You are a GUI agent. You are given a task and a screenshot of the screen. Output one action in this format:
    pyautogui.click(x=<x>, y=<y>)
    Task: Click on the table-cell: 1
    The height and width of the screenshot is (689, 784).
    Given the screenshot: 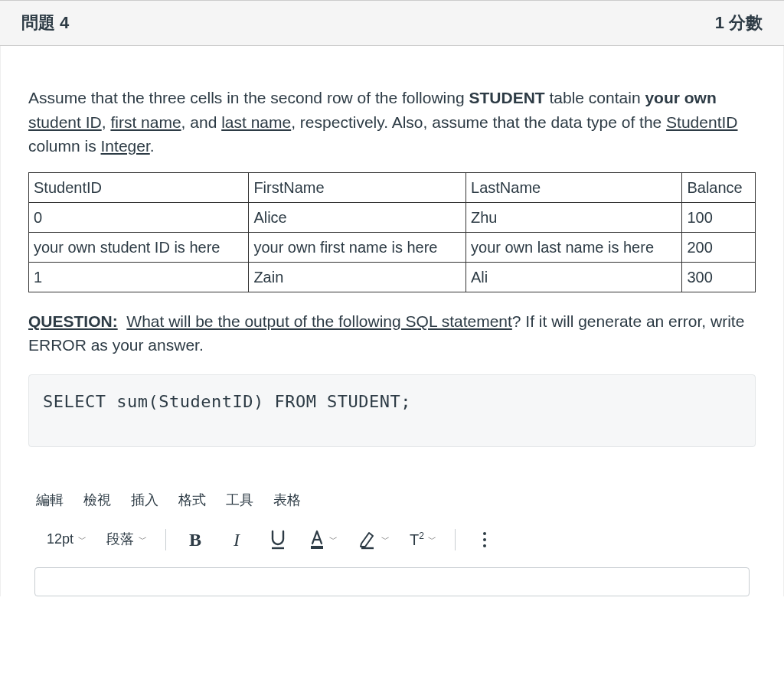 What is the action you would take?
    pyautogui.click(x=139, y=277)
    